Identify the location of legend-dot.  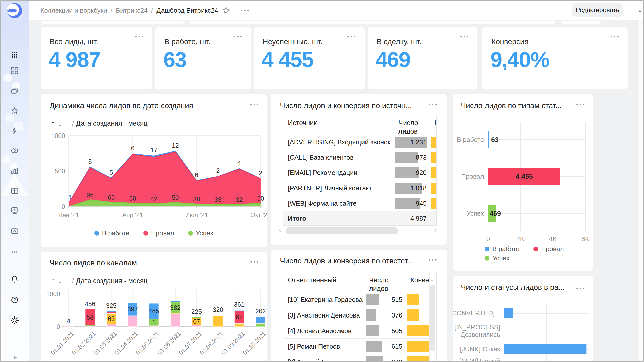
(536, 249).